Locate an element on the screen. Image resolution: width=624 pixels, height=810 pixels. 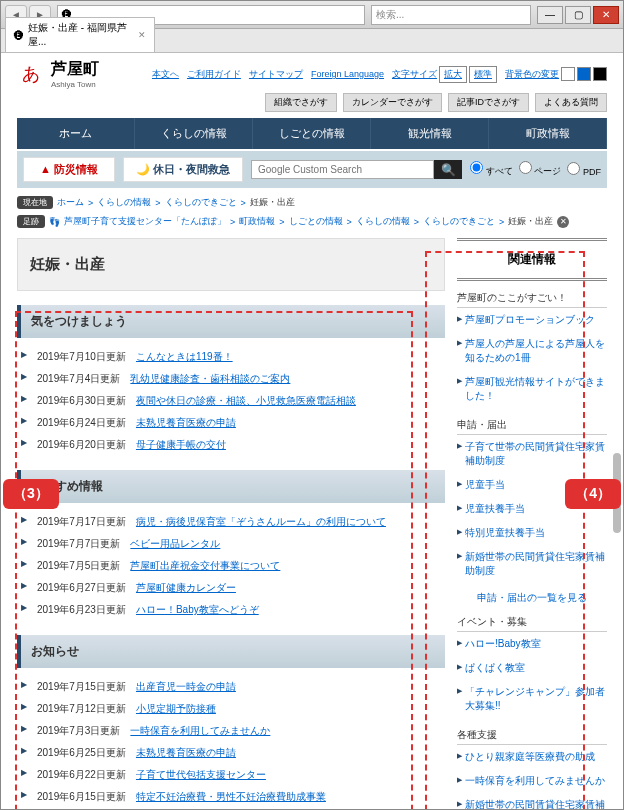
top-link: 本文へ is located at coordinates (166, 74).